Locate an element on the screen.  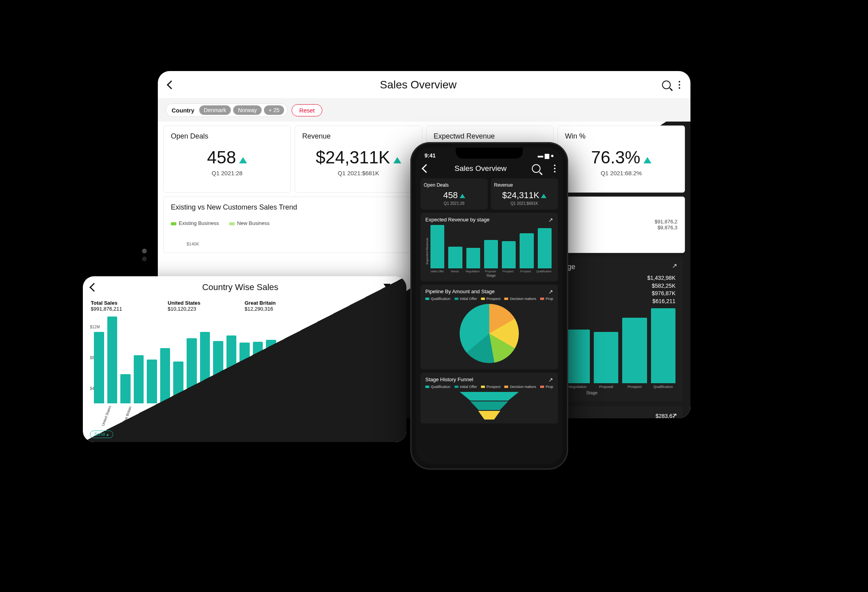
funnel-legend: QualificationInitial OfferProspectDecisi… is located at coordinates (489, 387).